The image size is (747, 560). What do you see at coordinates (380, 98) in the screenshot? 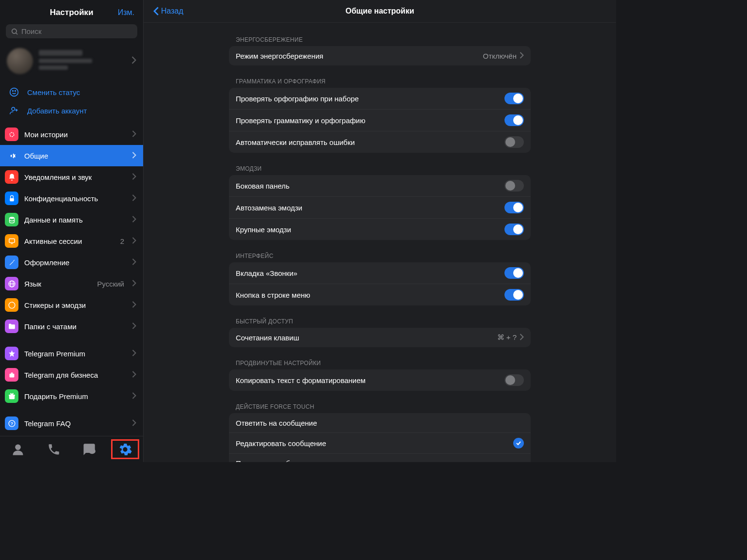
I see `settings-row: Проверять орфографию при наборе` at bounding box center [380, 98].